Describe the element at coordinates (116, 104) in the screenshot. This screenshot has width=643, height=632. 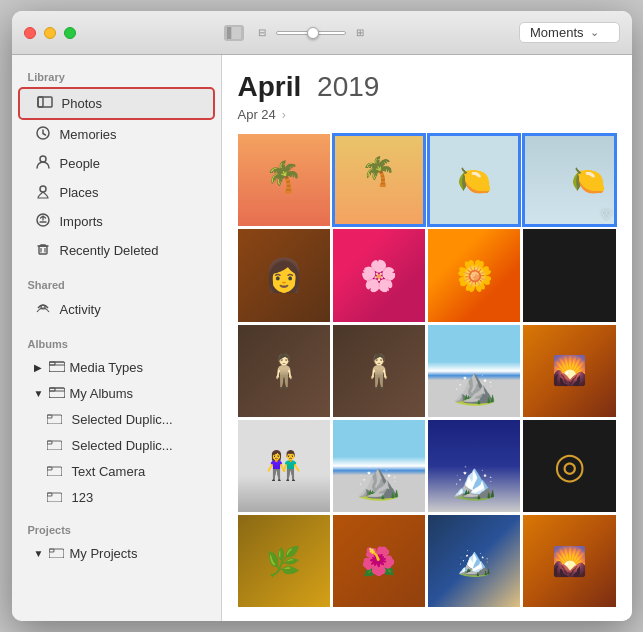
I see `sidebar-item-photos: Photos` at that location.